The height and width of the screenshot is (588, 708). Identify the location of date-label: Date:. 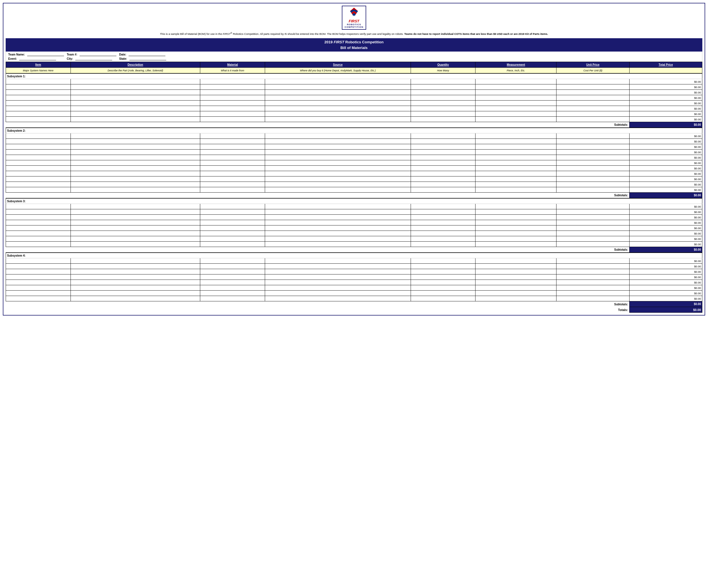
(123, 55).